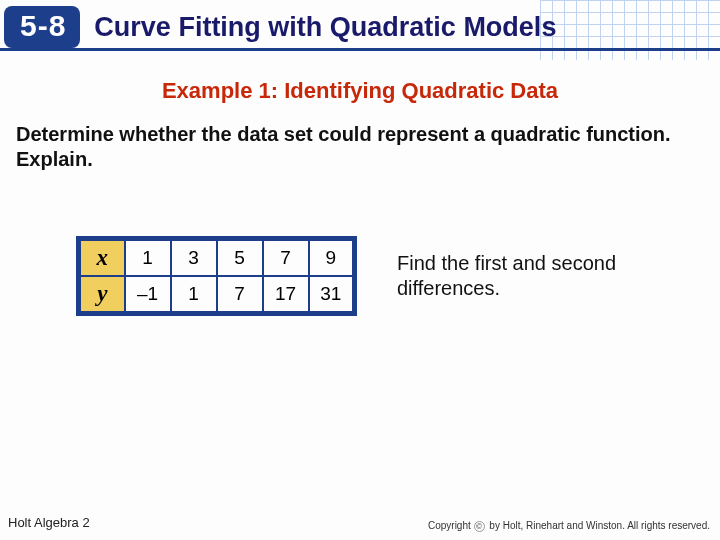  I want to click on table-row: y –1 1 7 17 31, so click(217, 295).